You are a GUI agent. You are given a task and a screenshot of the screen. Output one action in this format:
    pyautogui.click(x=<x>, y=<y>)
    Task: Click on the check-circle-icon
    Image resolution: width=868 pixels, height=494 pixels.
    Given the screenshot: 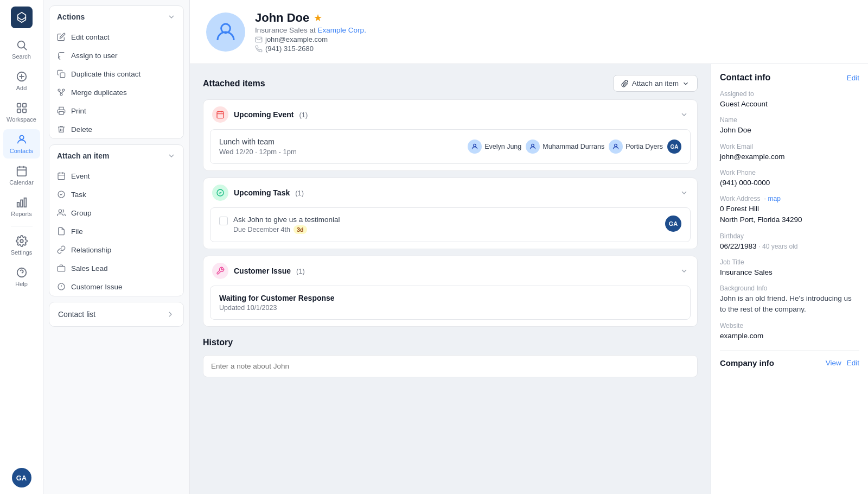 What is the action you would take?
    pyautogui.click(x=220, y=193)
    